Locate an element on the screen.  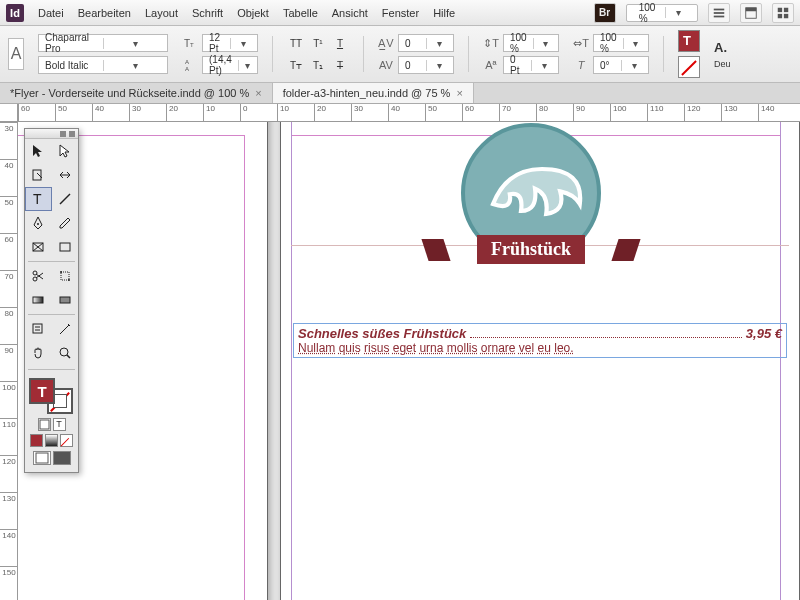
ribbon: Frühstück is located at coordinates (531, 250).